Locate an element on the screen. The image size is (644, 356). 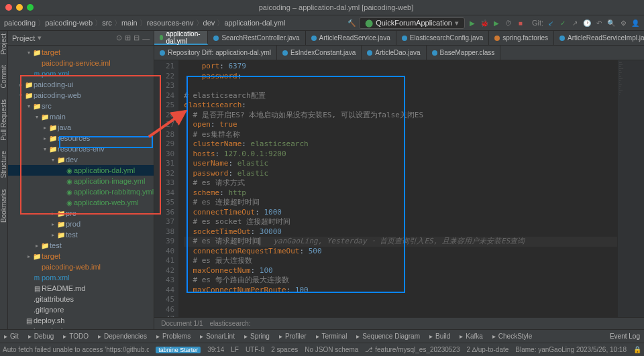
tree-item: ▾📁 main is located at coordinates (80, 117).